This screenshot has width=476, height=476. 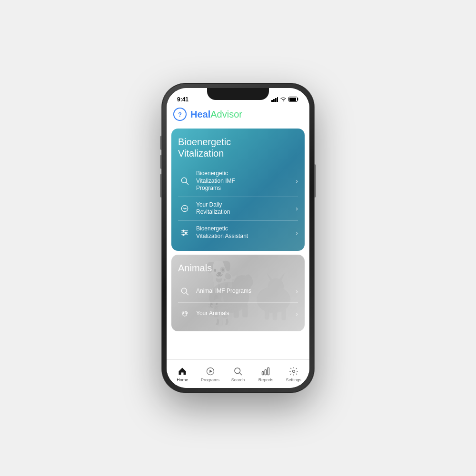 What do you see at coordinates (245, 232) in the screenshot?
I see `bio-assistant-label: BioenergeticVitalization Assistant` at bounding box center [245, 232].